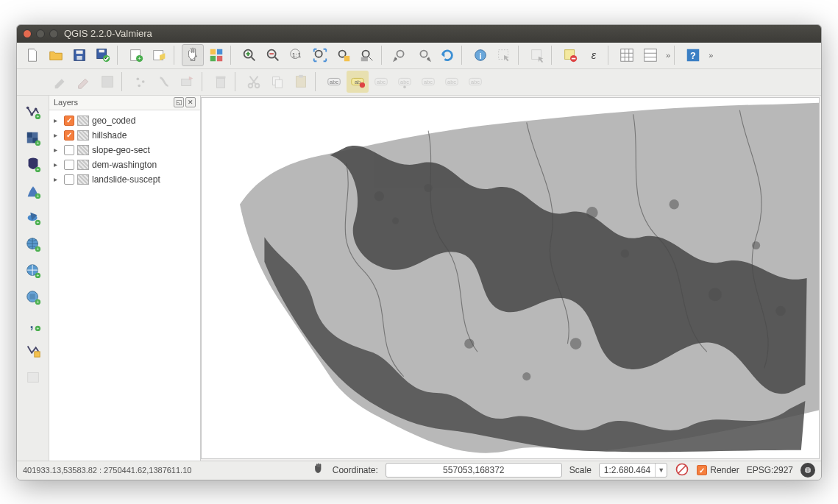 The height and width of the screenshot is (504, 838). I want to click on scale-dropdown-icon: ▼, so click(661, 470).